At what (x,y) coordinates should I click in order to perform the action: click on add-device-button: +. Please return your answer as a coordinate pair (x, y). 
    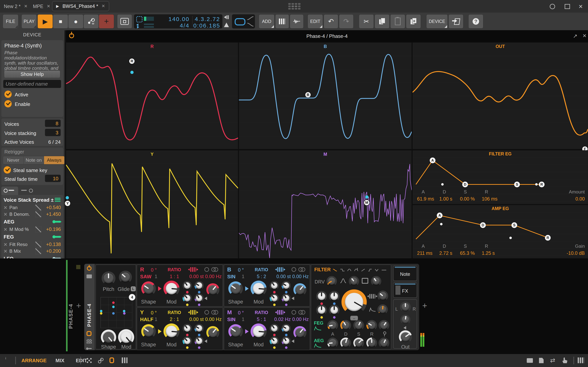
    Looking at the image, I should click on (425, 306).